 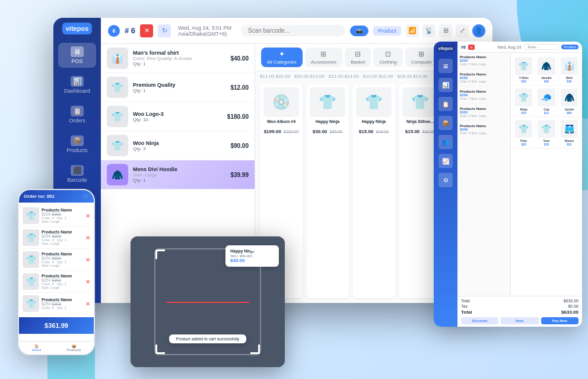 What do you see at coordinates (573, 307) in the screenshot?
I see `right-tax-value: $0.00` at bounding box center [573, 307].